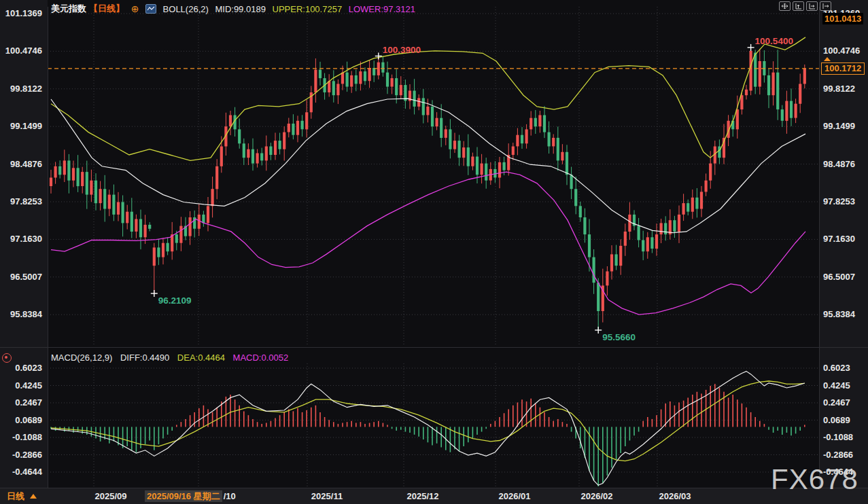 This screenshot has height=504, width=868. I want to click on time-axis-bar: 日线 2025/09/16 星期二/10 2025/092025/112025/…, so click(434, 496).